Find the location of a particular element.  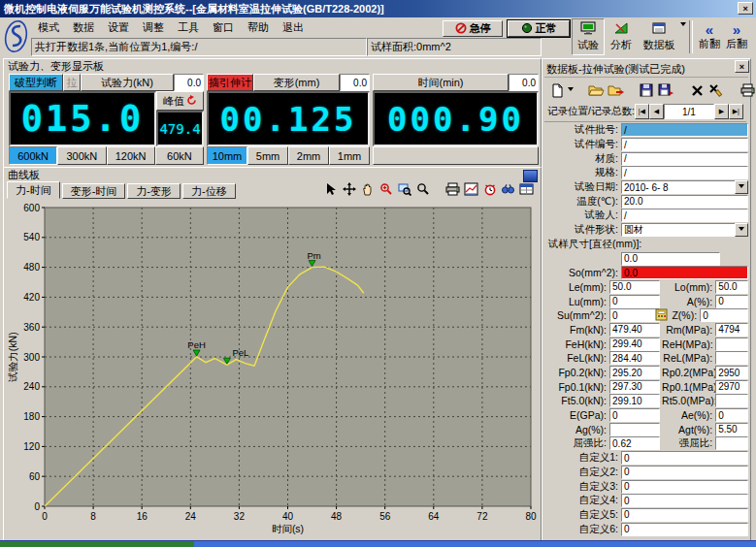

tab-力-位移: 力-位移 is located at coordinates (210, 191).